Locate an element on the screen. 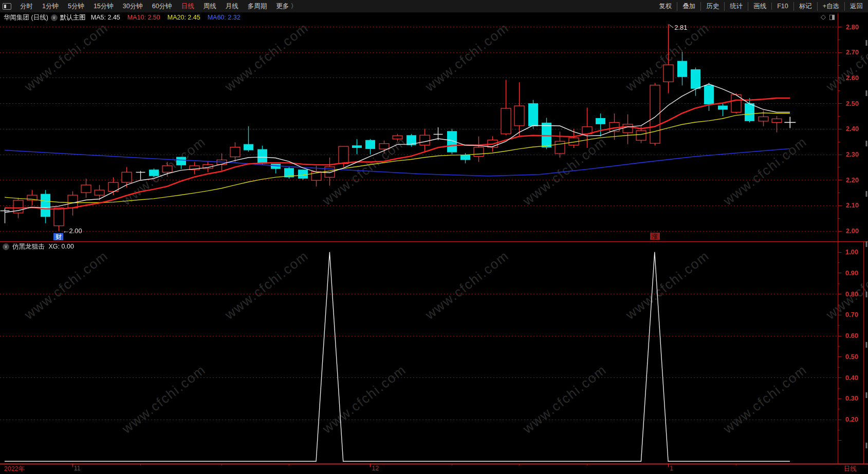 The image size is (868, 474). period-tab-multi: 多周期 is located at coordinates (257, 6).